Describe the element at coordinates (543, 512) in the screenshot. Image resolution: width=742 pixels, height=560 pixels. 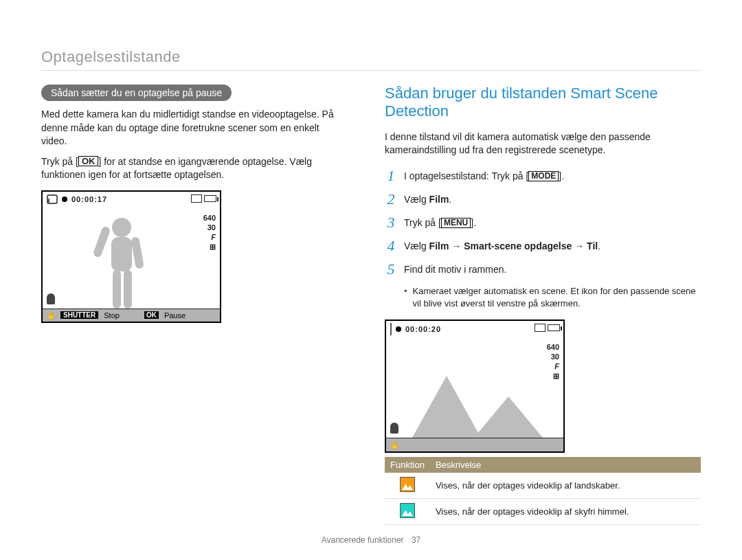
I see `table-row: Vises, når der optages videoklip af skyf…` at that location.